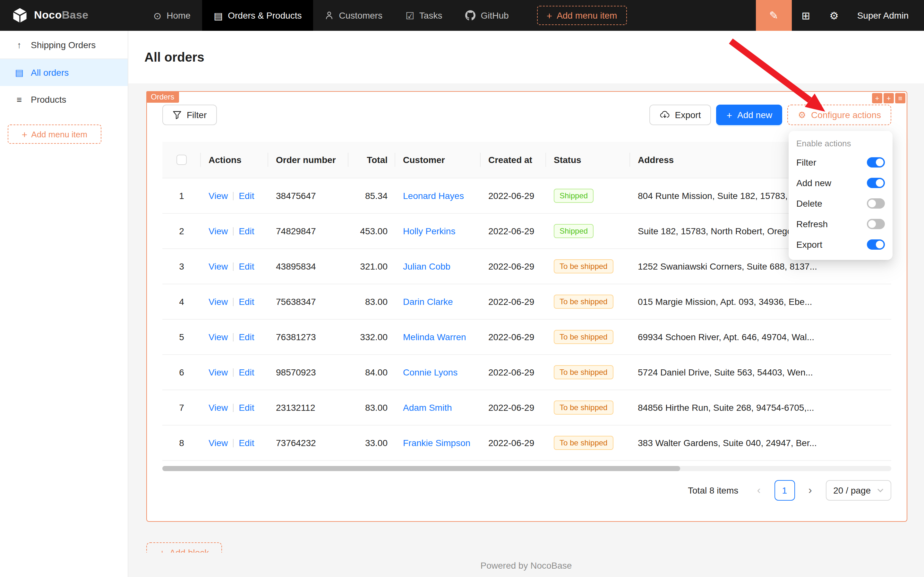 Image resolution: width=924 pixels, height=577 pixels. Describe the element at coordinates (172, 15) in the screenshot. I see `nav-item-home: ⊙ Home` at that location.